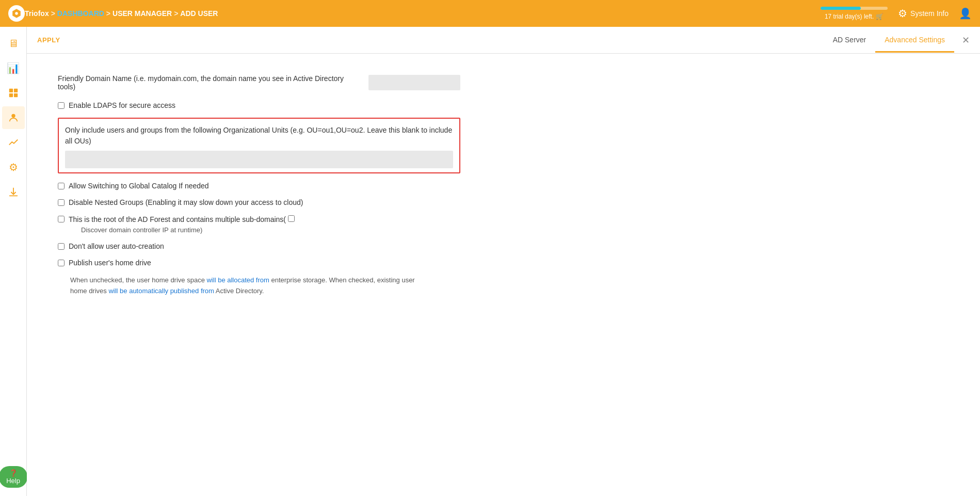 The height and width of the screenshot is (496, 980). What do you see at coordinates (142, 13) in the screenshot?
I see `breadcrumb-user-manager: USER MANAGER` at bounding box center [142, 13].